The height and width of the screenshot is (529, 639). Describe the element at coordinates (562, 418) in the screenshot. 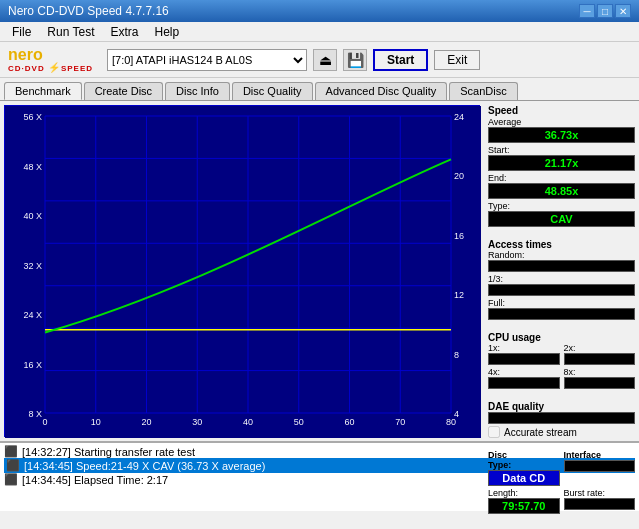

I see `dae-value` at that location.